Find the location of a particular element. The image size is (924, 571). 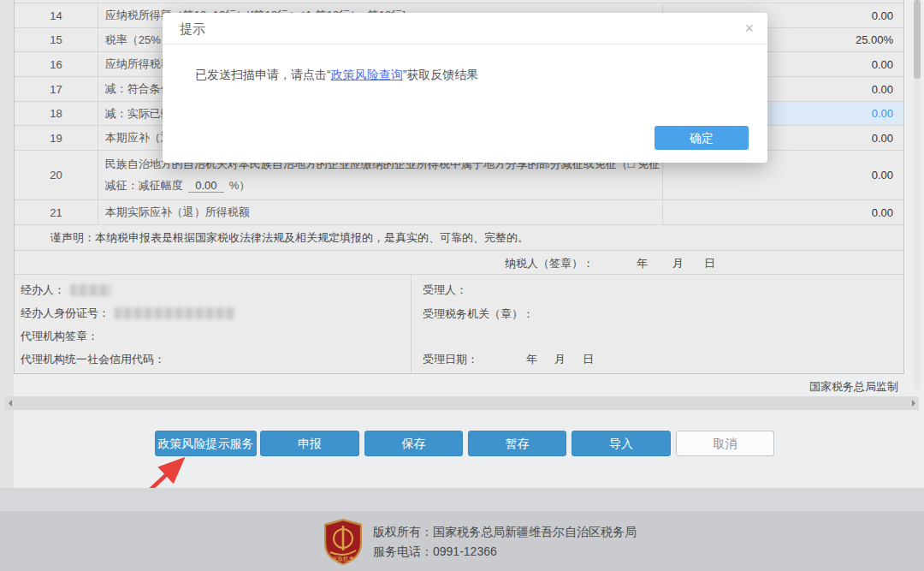

row-number: 16 is located at coordinates (56, 64).